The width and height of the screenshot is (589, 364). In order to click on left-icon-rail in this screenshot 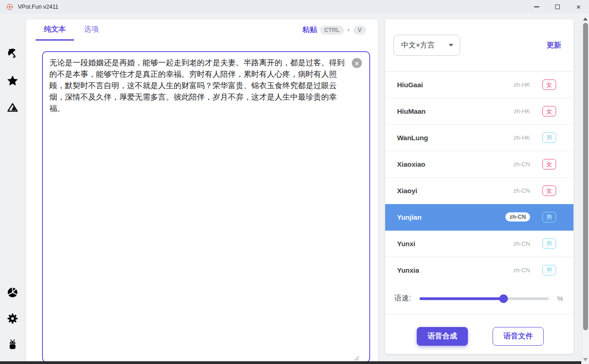, I will do `click(13, 187)`.